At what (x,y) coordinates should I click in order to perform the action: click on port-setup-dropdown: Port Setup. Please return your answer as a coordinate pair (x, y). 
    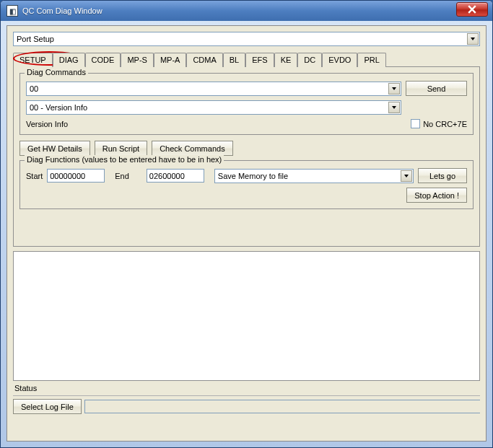
    Looking at the image, I should click on (247, 39).